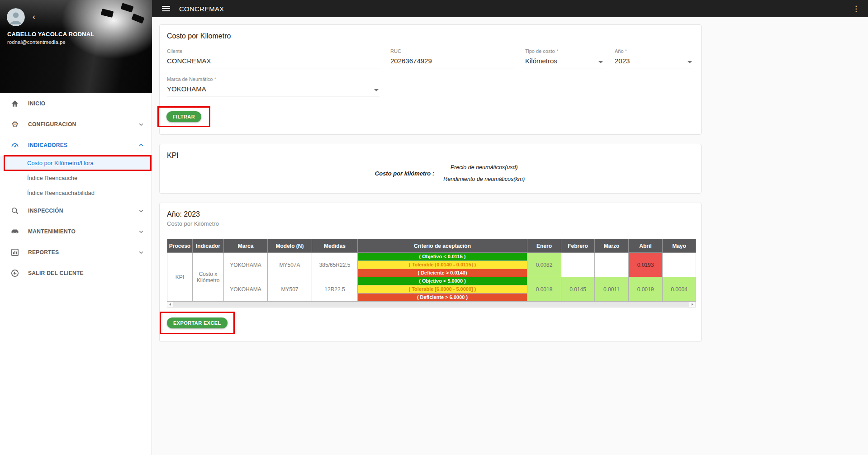  What do you see at coordinates (166, 9) in the screenshot?
I see `menu-icon` at bounding box center [166, 9].